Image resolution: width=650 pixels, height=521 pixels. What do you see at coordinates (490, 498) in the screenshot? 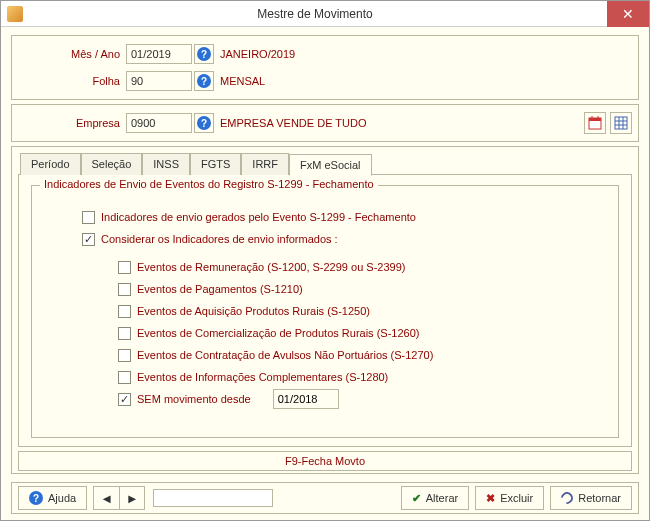
I see `x-icon: ✖` at bounding box center [490, 498].